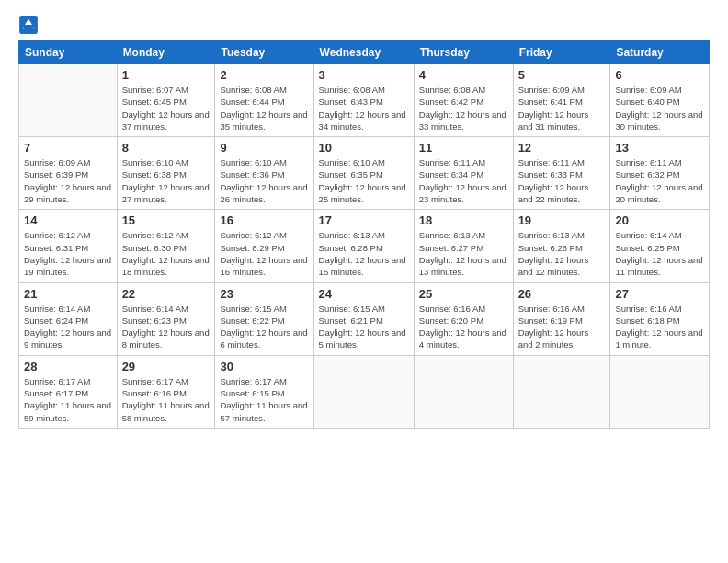 The height and width of the screenshot is (563, 728). Describe the element at coordinates (264, 180) in the screenshot. I see `day-info: Sunrise: 6:10 AMSunset: 6:36 PMDaylight:…` at that location.